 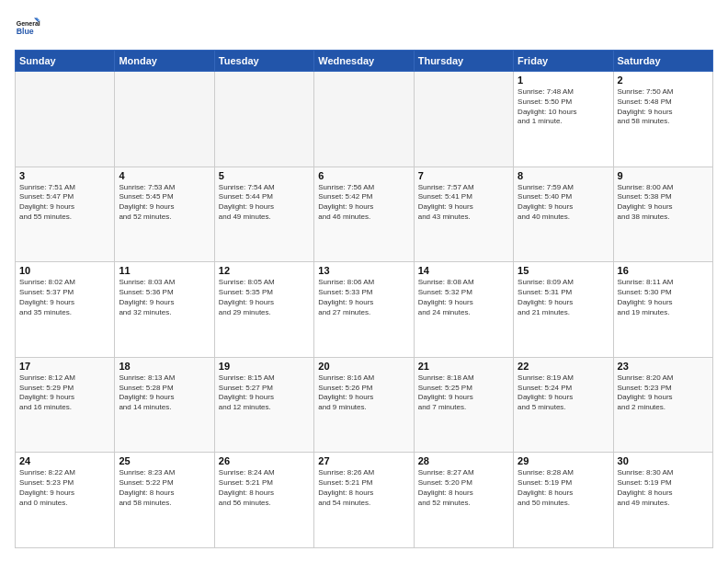 I want to click on calendar-cell: 20Sunrise: 8:16 AM Sunset: 5:26 PM Dayli…, so click(x=364, y=405).